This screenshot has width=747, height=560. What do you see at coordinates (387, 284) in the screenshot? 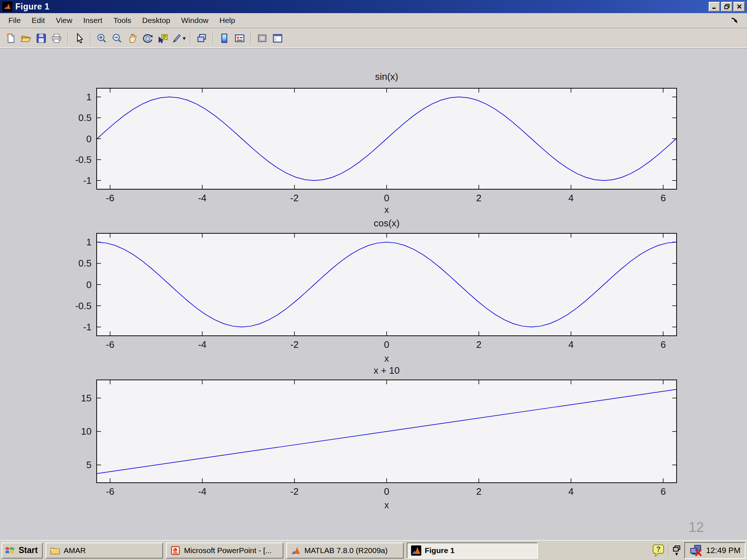
I see `subplot2-axes: -6-4-2024610.50-0.5-1` at bounding box center [387, 284].